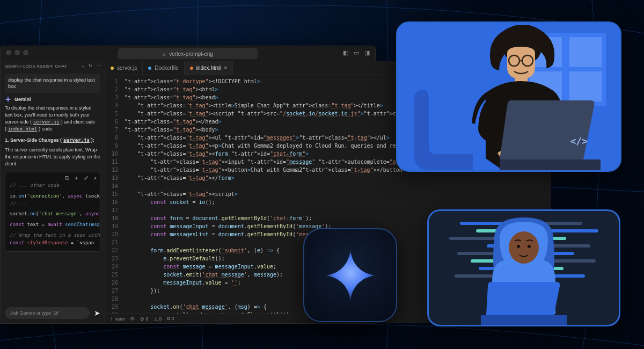 The image size is (644, 349). Describe the element at coordinates (188, 54) in the screenshot. I see `command-center-search: ⌕ vertex-prompt-eng` at that location.